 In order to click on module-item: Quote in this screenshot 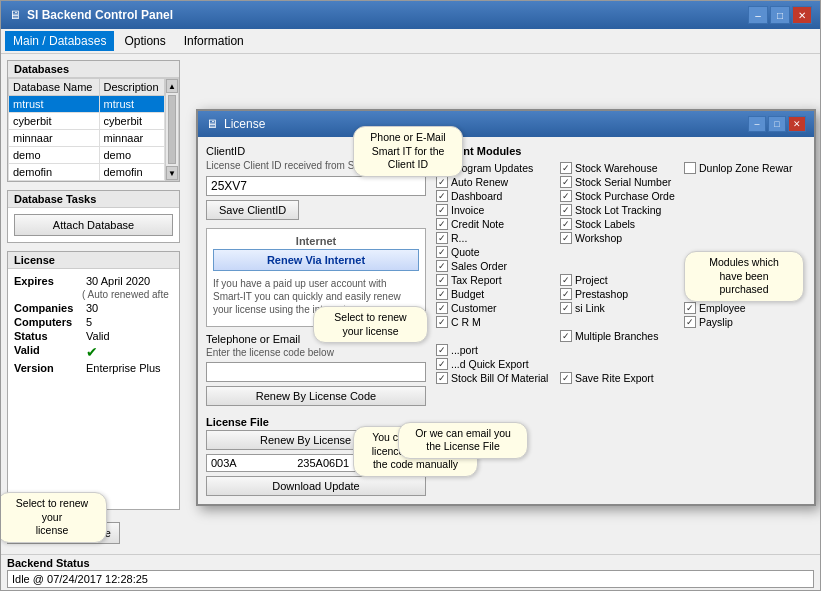, I will do `click(496, 252)`.